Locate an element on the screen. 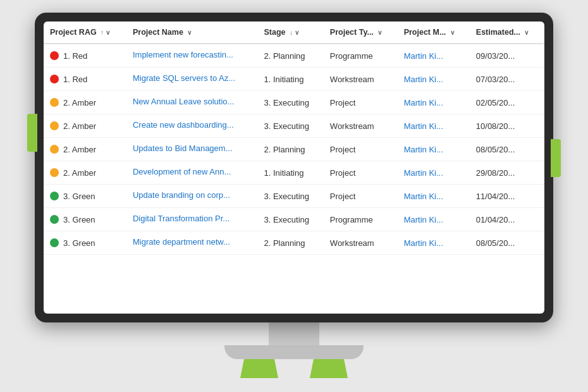  project-name-link: Migrate department netw... is located at coordinates (181, 242).